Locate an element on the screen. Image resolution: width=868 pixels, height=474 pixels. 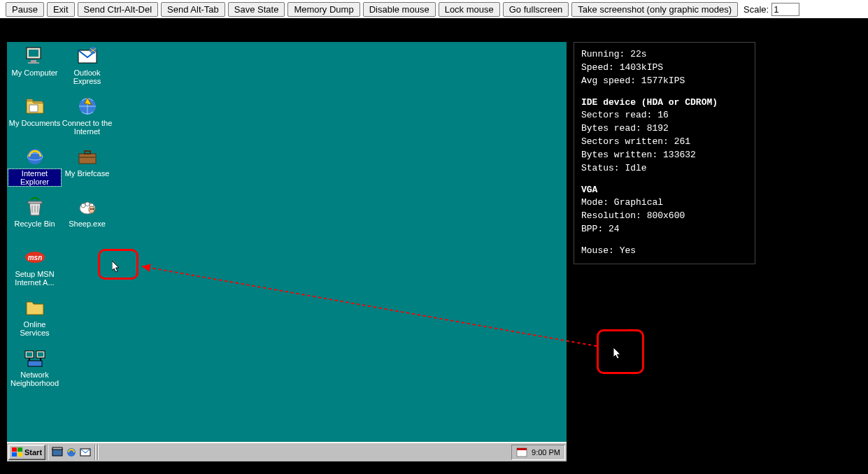
mode-value: Graphical is located at coordinates (639, 203).